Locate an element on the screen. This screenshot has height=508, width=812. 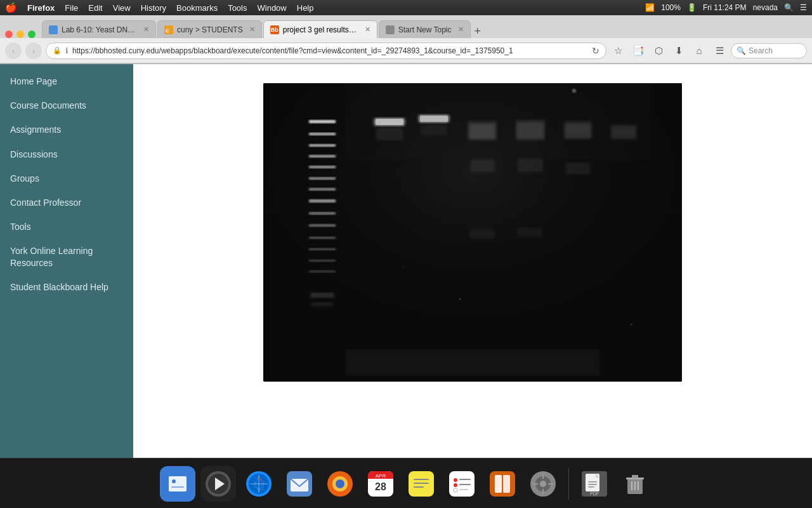
new-tab-button: + is located at coordinates (478, 32).